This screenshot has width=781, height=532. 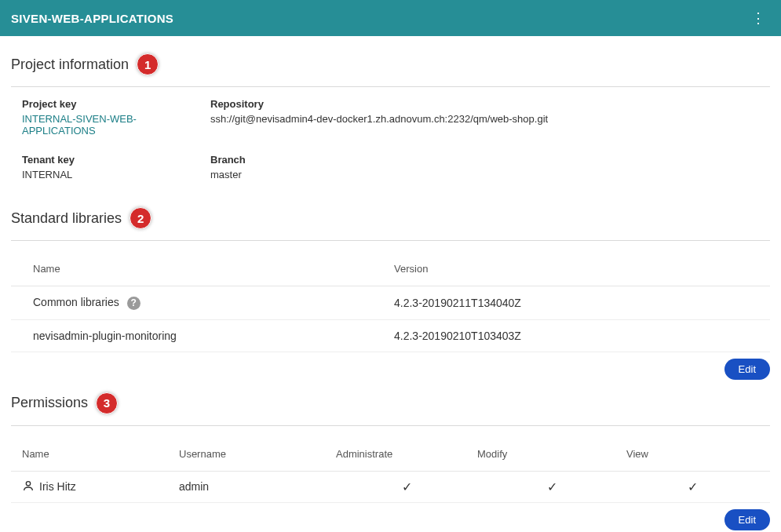 I want to click on table-row: Iris Hitz admin ✓ ✓ ✓, so click(x=391, y=487).